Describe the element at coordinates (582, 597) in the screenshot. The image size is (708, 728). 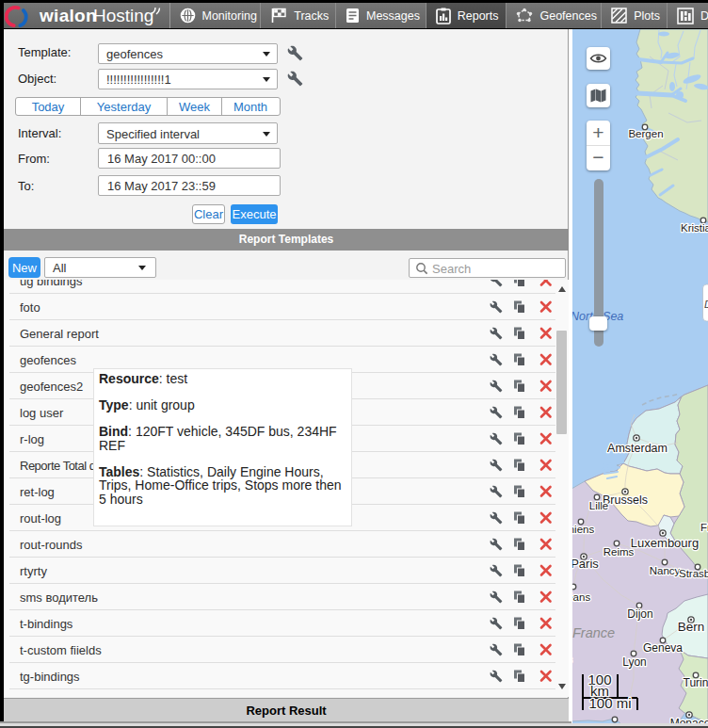
I see `svg-text: Orléans` at that location.